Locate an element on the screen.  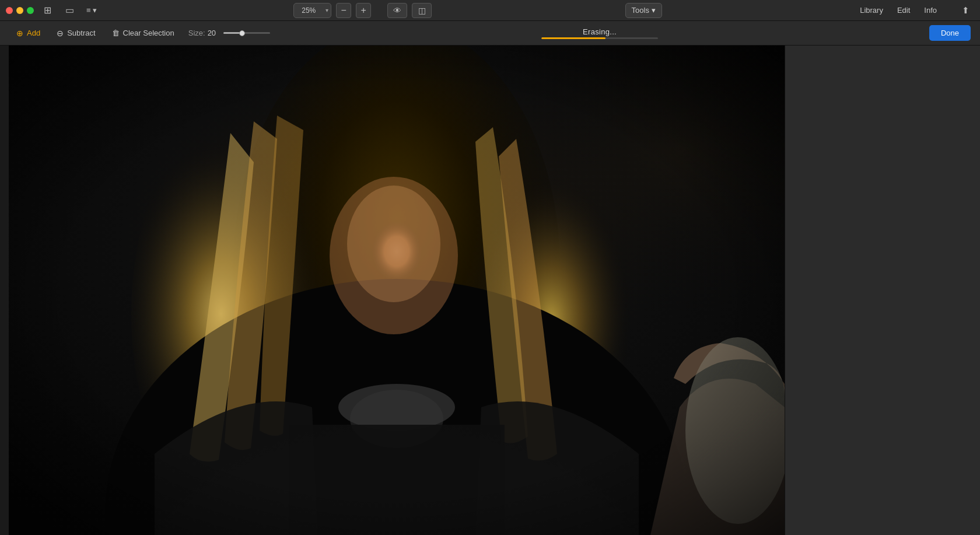
tools-dropdown-button: Tools ▾ is located at coordinates (644, 11).